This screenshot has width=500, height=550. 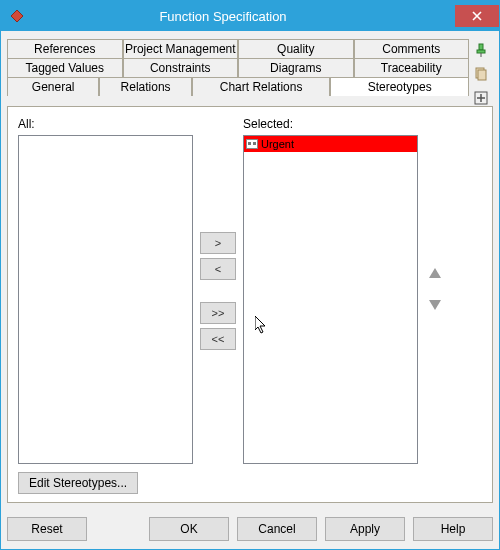 I want to click on reset-button: Reset, so click(x=47, y=529).